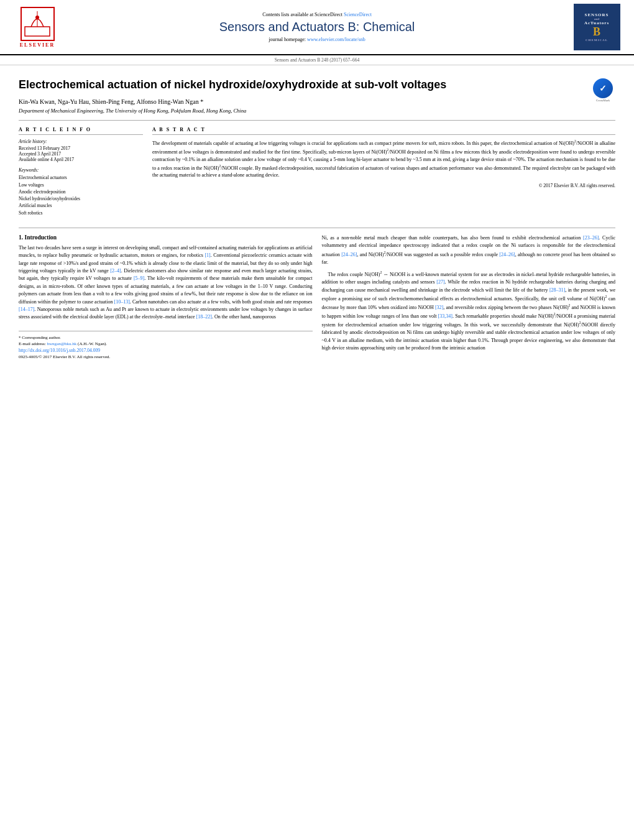 The width and height of the screenshot is (634, 840). Describe the element at coordinates (597, 27) in the screenshot. I see `sensors-logo-box: SENSORS and AcTuators B CHEMICAL` at that location.